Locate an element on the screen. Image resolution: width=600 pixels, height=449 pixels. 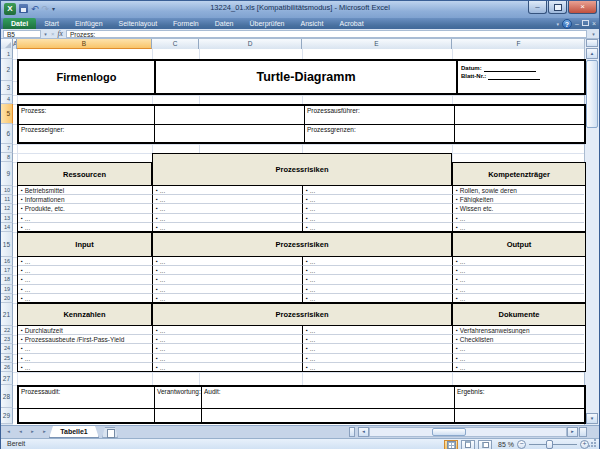
section-header-input: Input is located at coordinates (84, 244).